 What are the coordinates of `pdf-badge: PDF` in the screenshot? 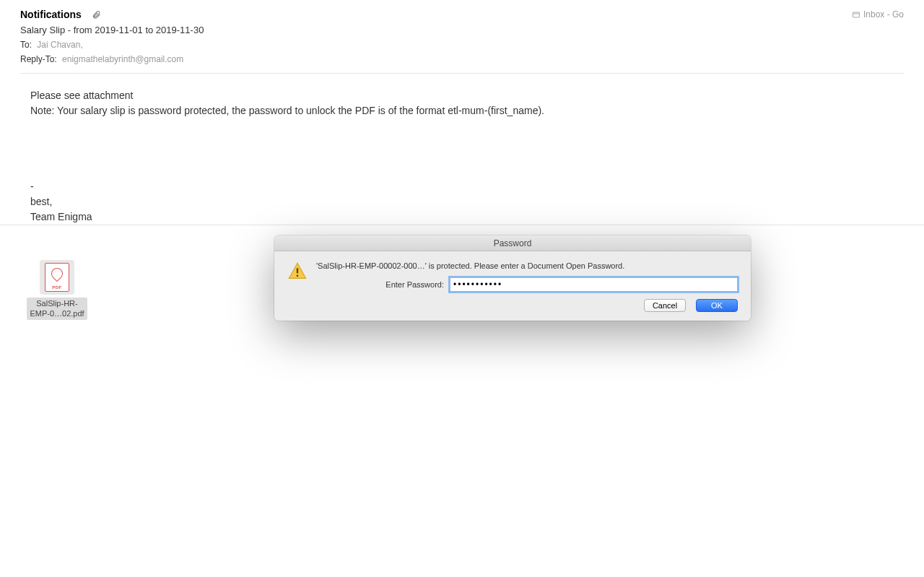 It's located at (57, 287).